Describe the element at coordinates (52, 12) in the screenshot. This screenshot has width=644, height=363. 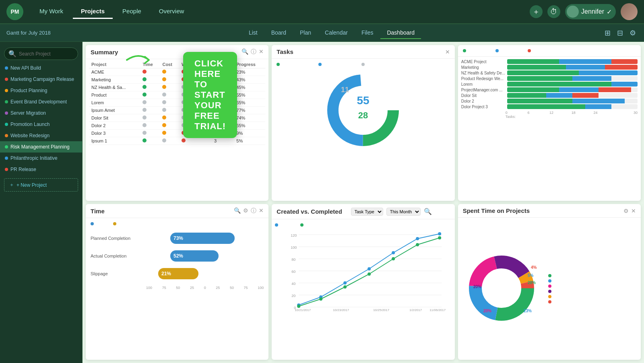
I see `nav-my-work: My Work` at that location.